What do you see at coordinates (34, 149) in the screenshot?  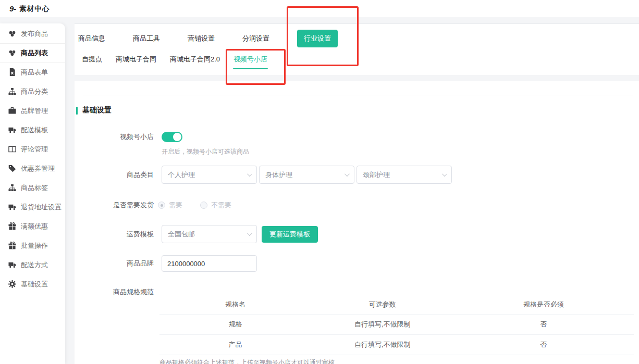 I see `sidebar-item-label: 评论管理` at bounding box center [34, 149].